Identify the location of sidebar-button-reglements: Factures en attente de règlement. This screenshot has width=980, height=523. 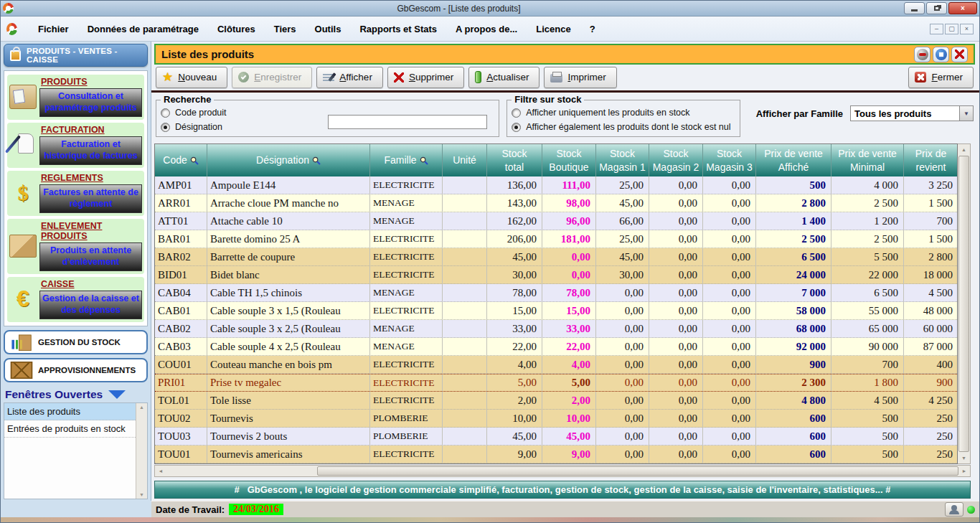
(90, 199).